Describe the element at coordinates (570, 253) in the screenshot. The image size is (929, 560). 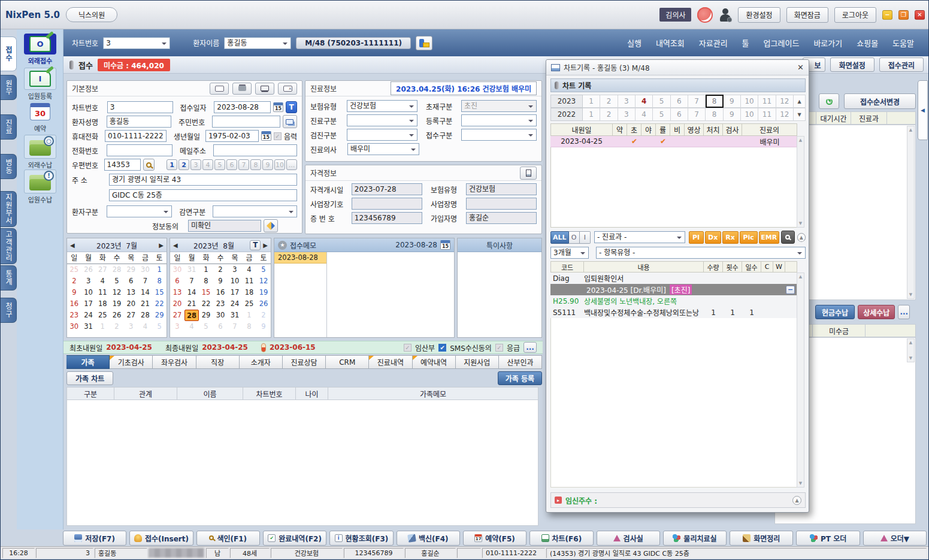
I see `period-select: 3개월` at that location.